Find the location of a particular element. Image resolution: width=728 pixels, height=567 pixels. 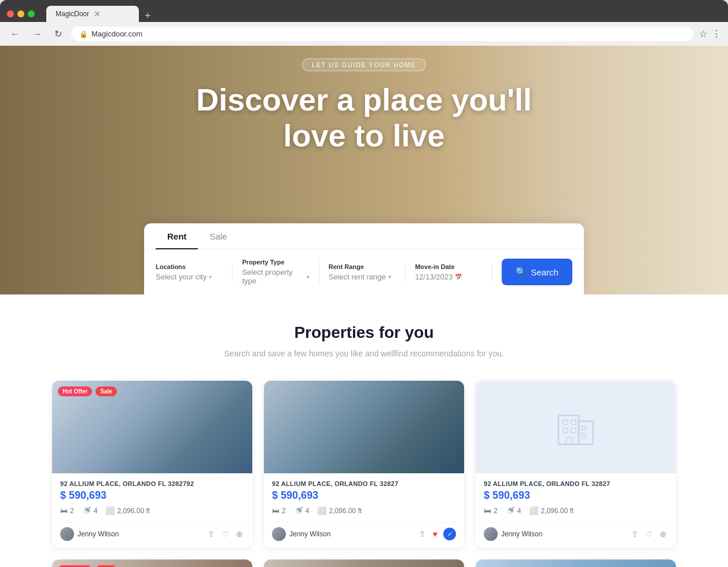

building-icon is located at coordinates (576, 427).